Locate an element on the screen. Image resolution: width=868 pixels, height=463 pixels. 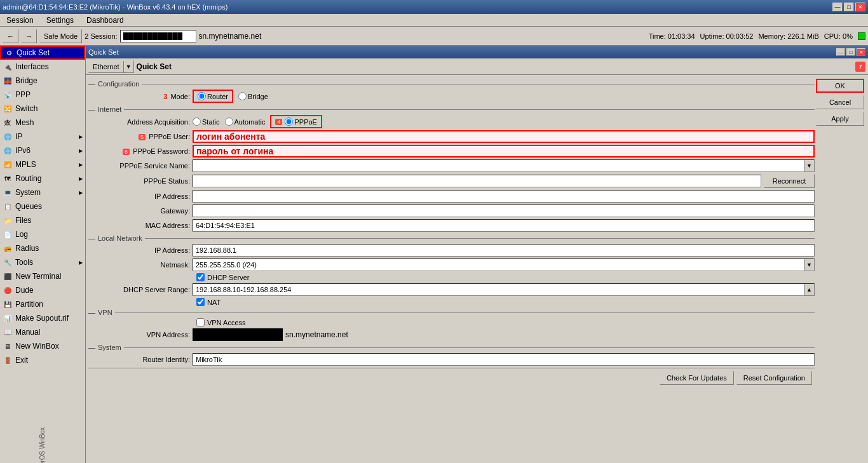
inner-close-button: ✕ is located at coordinates (861, 52).